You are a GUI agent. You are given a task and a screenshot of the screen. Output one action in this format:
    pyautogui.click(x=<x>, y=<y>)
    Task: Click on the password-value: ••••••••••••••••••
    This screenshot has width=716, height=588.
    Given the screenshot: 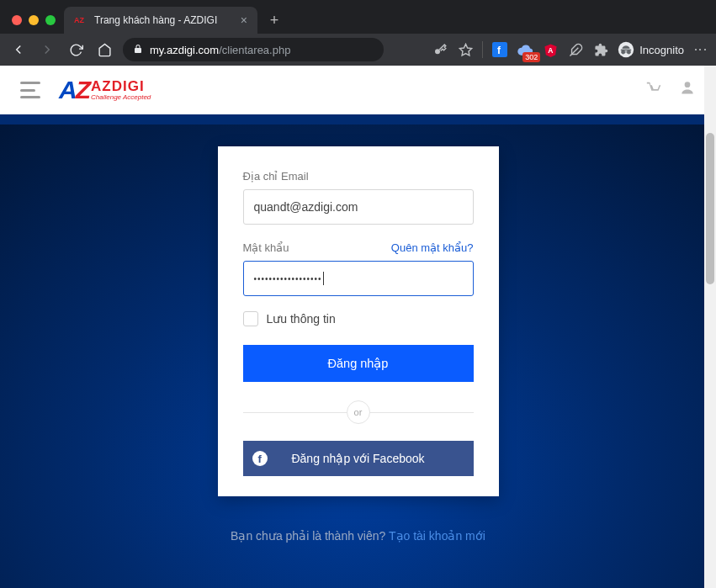 What is the action you would take?
    pyautogui.click(x=288, y=279)
    